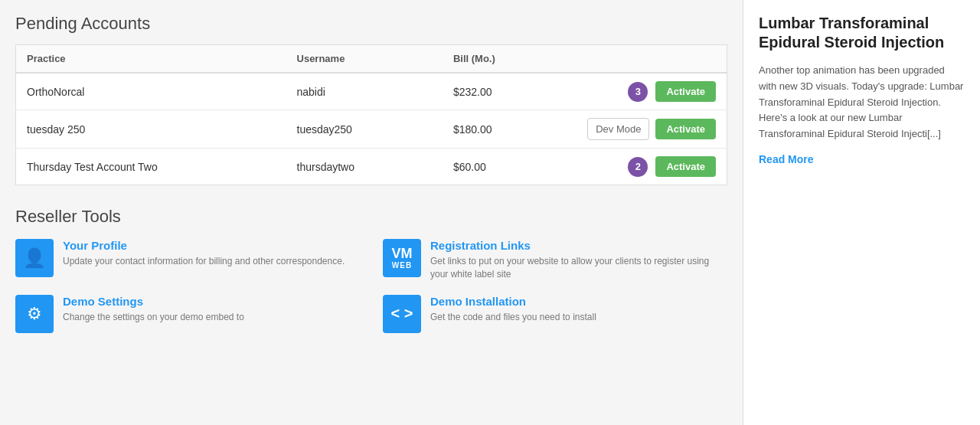 This screenshot has width=980, height=425. I want to click on practice-cell: Thursday Test Account Two, so click(152, 167).